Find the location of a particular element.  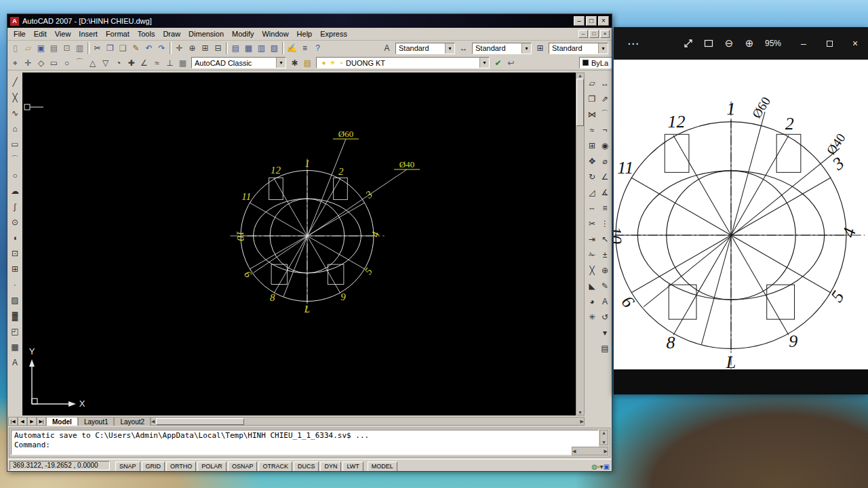

dim-text-edit-icon: A is located at coordinates (605, 301).